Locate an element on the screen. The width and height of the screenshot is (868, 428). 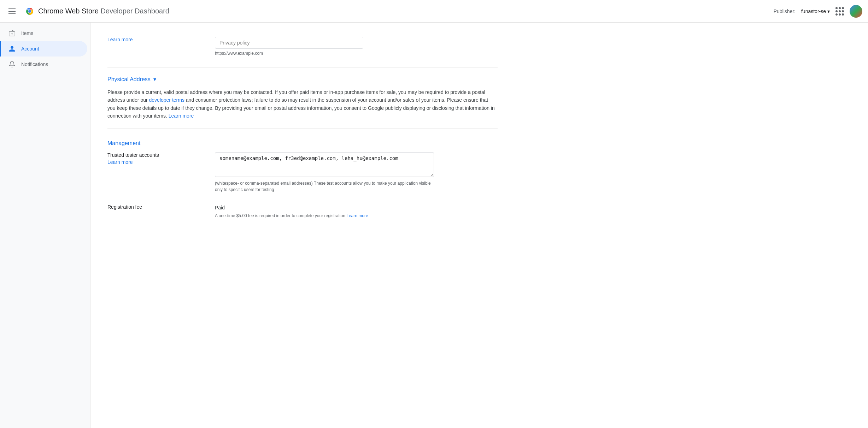
physical-address-description: Please provide a current, valid postal a… is located at coordinates (302, 104).